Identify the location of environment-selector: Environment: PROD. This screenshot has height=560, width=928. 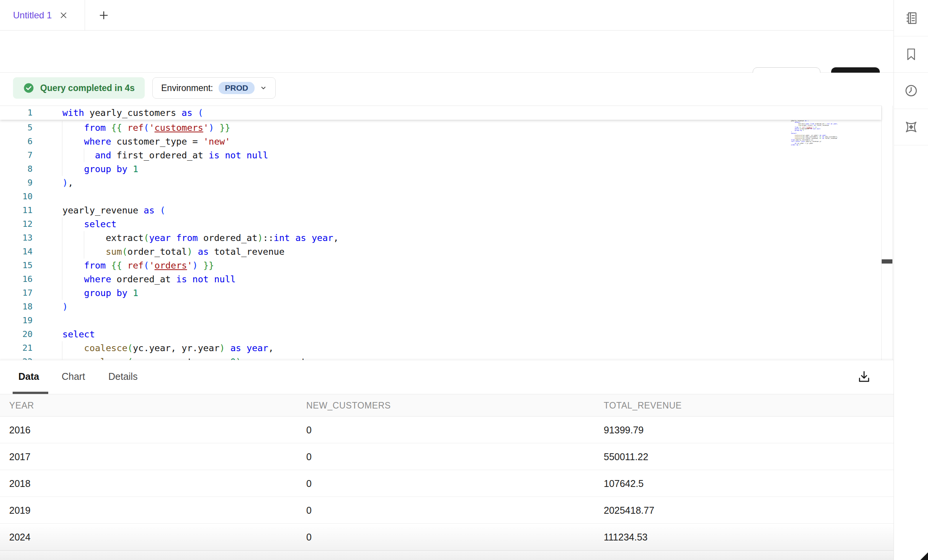
(214, 88).